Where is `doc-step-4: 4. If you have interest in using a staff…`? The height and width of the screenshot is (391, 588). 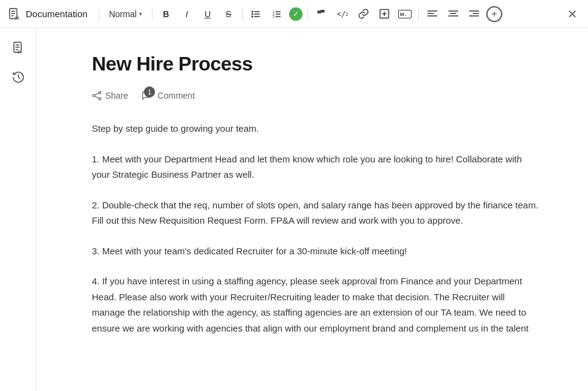 doc-step-4: 4. If you have interest in using a staff… is located at coordinates (315, 305).